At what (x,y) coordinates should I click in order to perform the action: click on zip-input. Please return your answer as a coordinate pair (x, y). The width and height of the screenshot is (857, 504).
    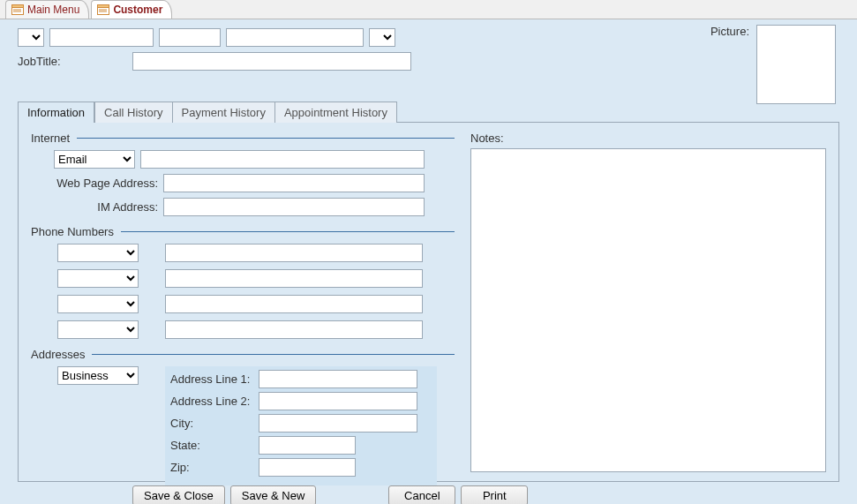
    Looking at the image, I should click on (307, 468).